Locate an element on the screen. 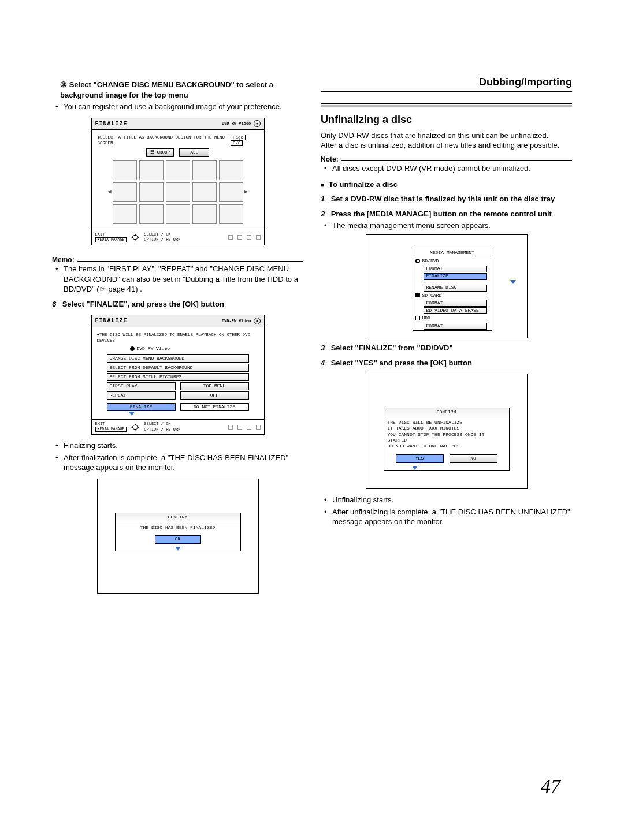 This screenshot has width=624, height=840. page-indicator: Page 0/0 is located at coordinates (244, 140).